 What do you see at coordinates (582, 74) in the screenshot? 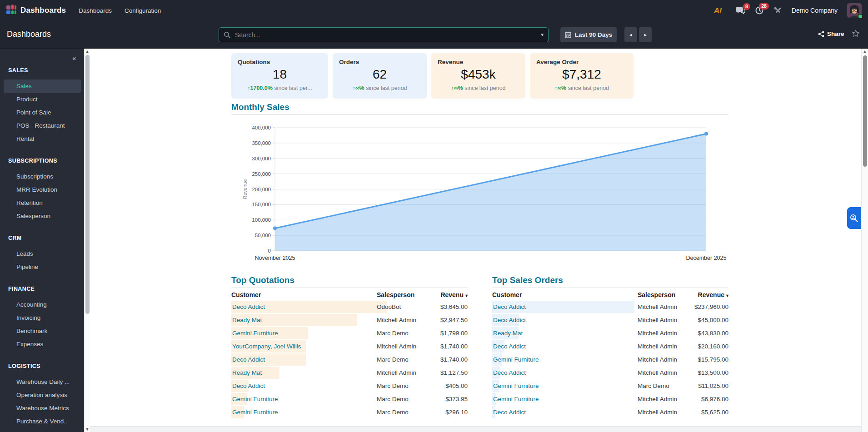
I see `kpi-value: $7,312` at bounding box center [582, 74].